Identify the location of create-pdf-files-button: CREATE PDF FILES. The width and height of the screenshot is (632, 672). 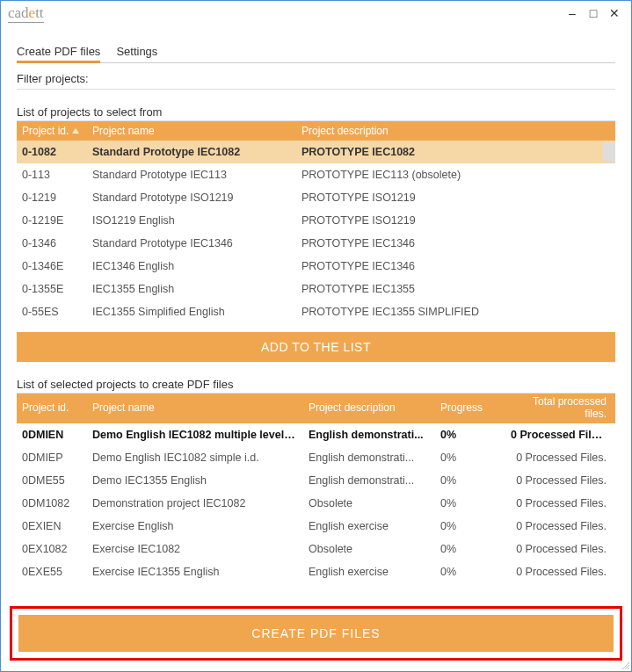
(316, 633).